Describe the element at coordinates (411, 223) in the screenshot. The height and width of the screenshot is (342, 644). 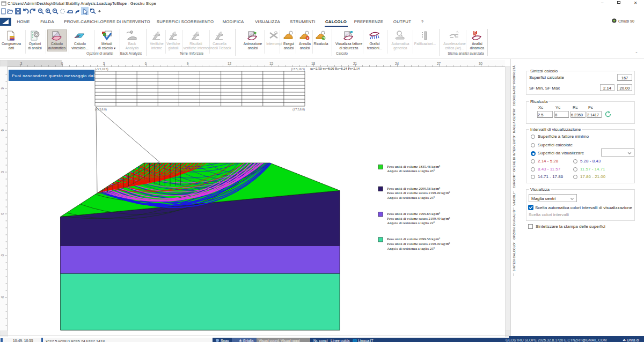
I see `svg-text:Angolo di resistenza a taglio: Angolo di resistenza a taglio 22°` at that location.